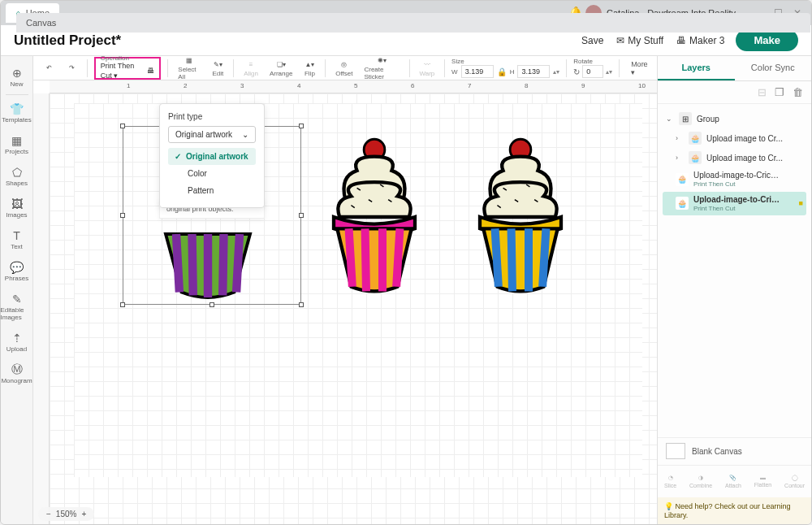 The width and height of the screenshot is (812, 525). What do you see at coordinates (641, 68) in the screenshot?
I see `more-button: More ▾` at bounding box center [641, 68].